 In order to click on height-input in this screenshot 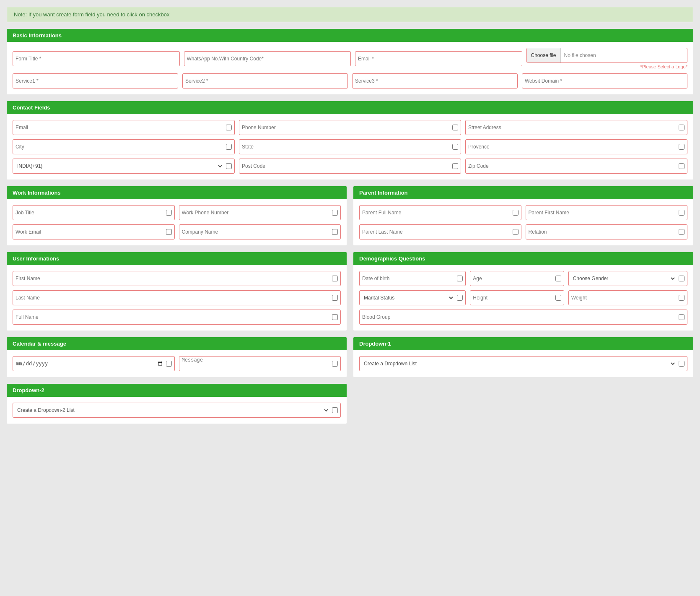, I will do `click(513, 298)`.